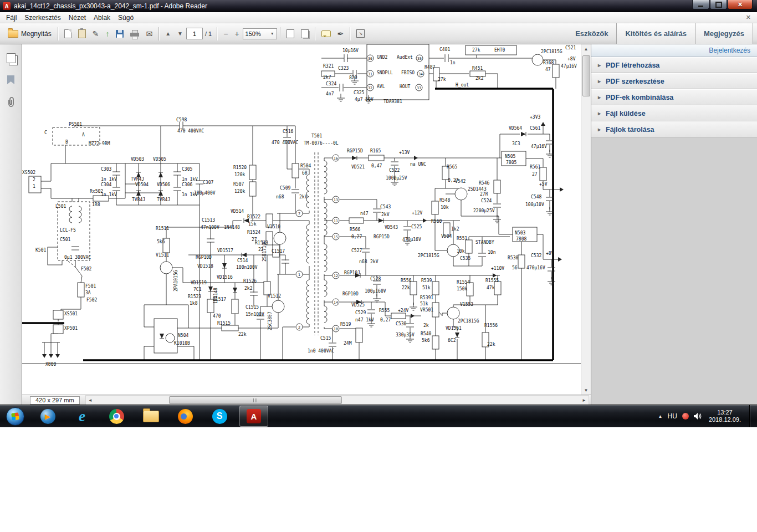 The image size is (757, 532). What do you see at coordinates (674, 130) in the screenshot?
I see `tool-store-files: ▸ Fájlok tárolása` at bounding box center [674, 130].